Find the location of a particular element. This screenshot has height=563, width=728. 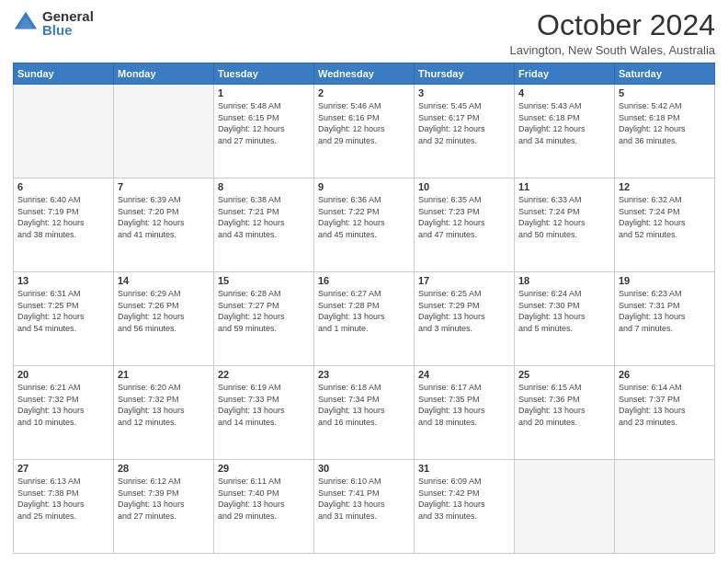

day-info: Sunrise: 5:48 AM Sunset: 6:15 PM Dayligh… is located at coordinates (264, 123).